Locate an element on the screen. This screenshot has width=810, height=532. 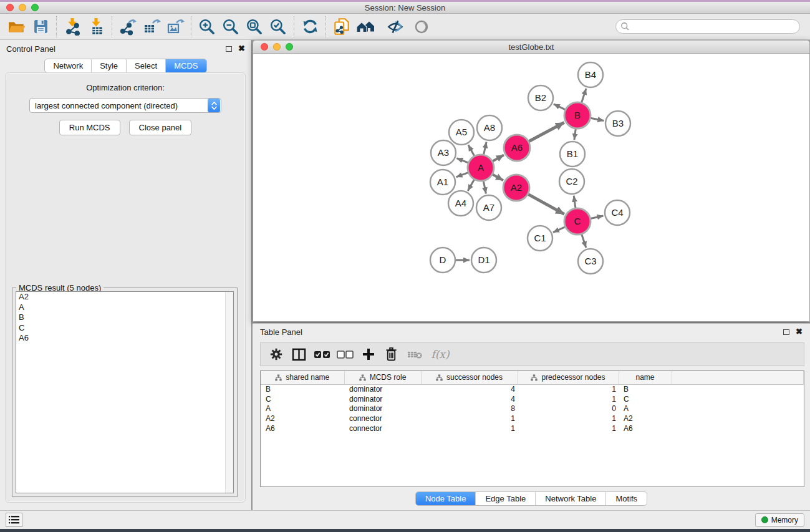
graph-edge-A-A5 is located at coordinates (471, 151).